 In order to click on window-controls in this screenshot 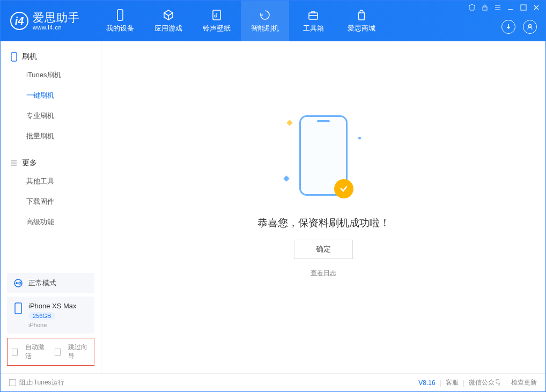, I will do `click(504, 8)`.